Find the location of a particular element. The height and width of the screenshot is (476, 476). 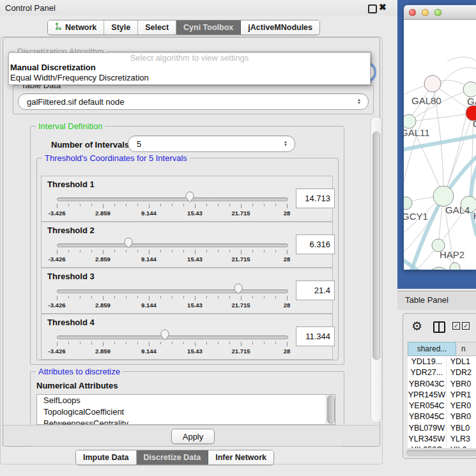

cell-name: YER0 is located at coordinates (461, 406).